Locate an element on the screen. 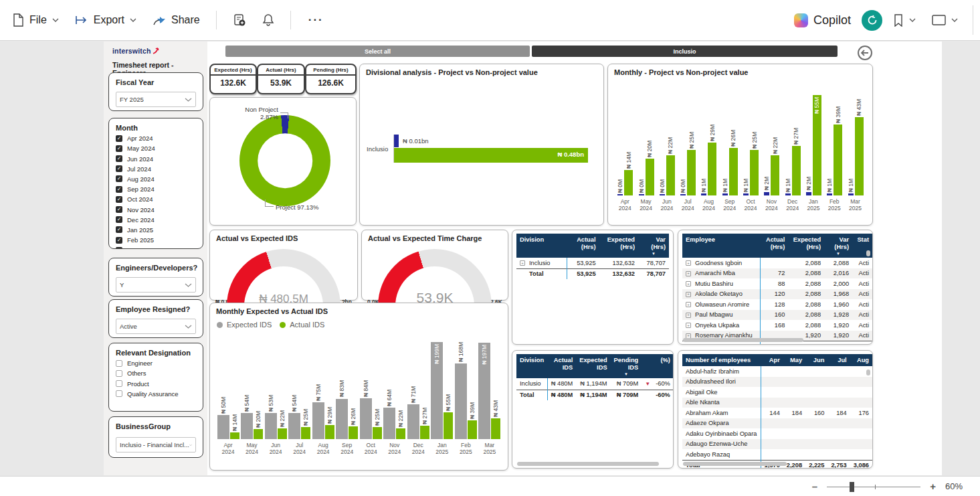 Image resolution: width=980 pixels, height=496 pixels. checkbox-option: ✓Jan 2025 is located at coordinates (156, 230).